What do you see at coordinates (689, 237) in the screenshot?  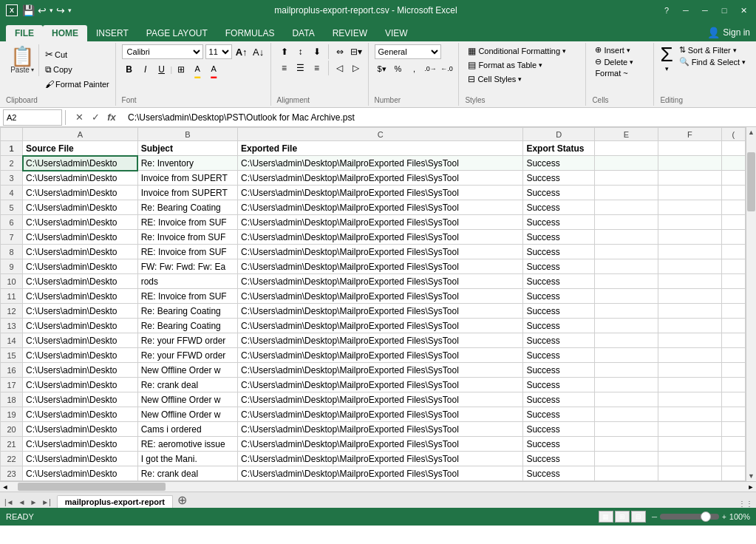 I see `cell-f7` at bounding box center [689, 237].